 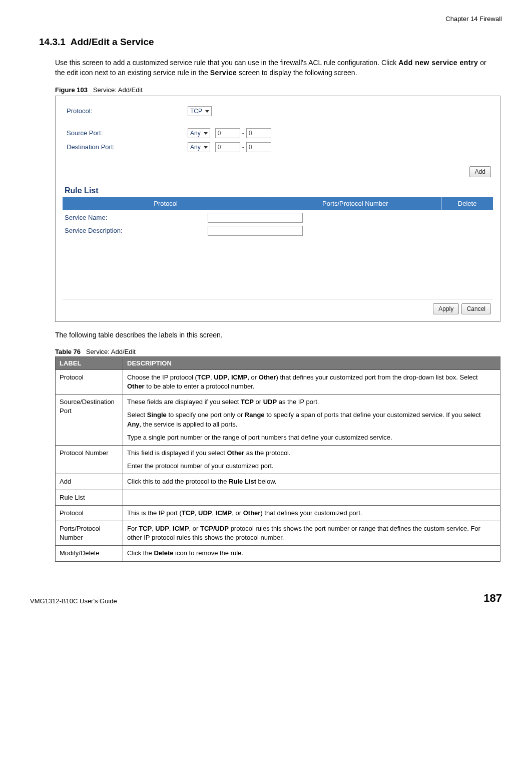 I want to click on cancel-button: Cancel, so click(x=476, y=309).